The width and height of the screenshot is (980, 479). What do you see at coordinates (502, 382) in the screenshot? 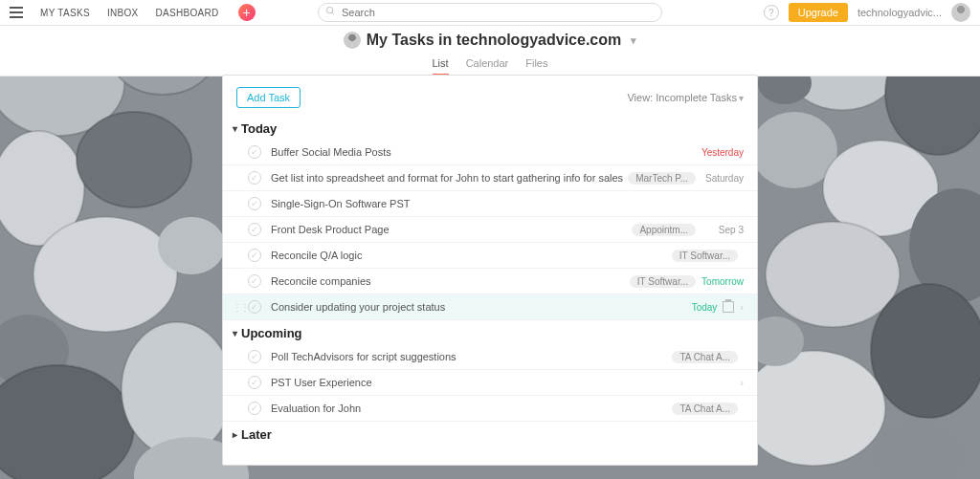
I see `task-title: PST User Experience` at bounding box center [502, 382].